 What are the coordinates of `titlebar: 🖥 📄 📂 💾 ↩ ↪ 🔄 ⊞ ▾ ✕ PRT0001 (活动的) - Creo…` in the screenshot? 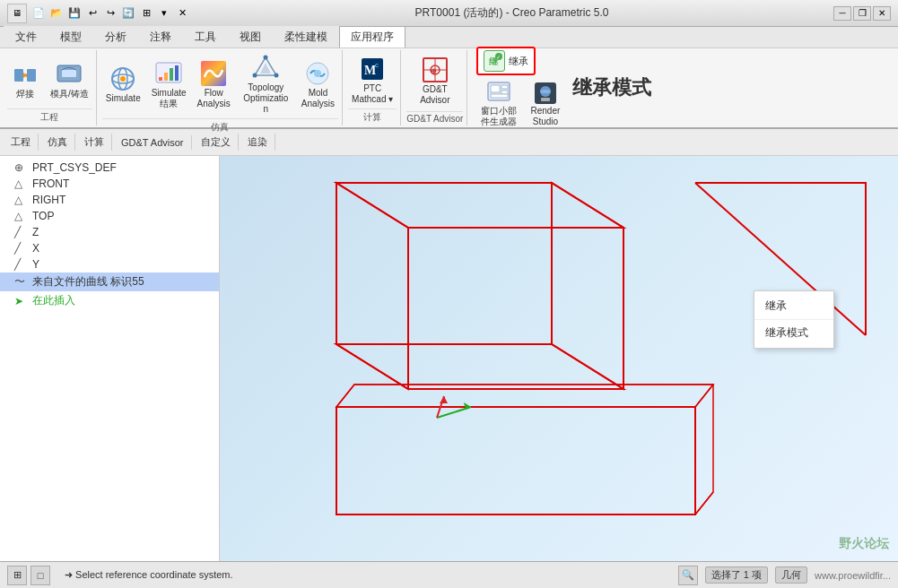 It's located at (449, 13).